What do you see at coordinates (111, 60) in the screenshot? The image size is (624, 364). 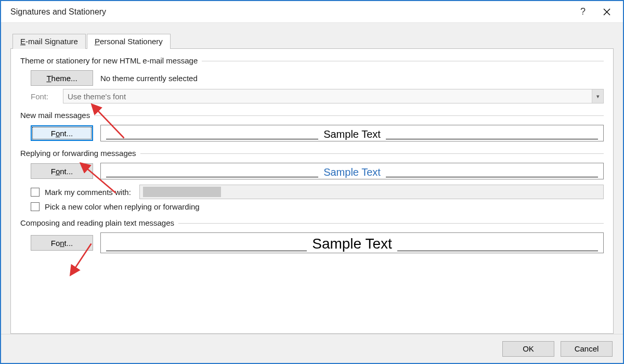 I see `group-title-theme: Theme or stationery for new HTML e-mail …` at bounding box center [111, 60].